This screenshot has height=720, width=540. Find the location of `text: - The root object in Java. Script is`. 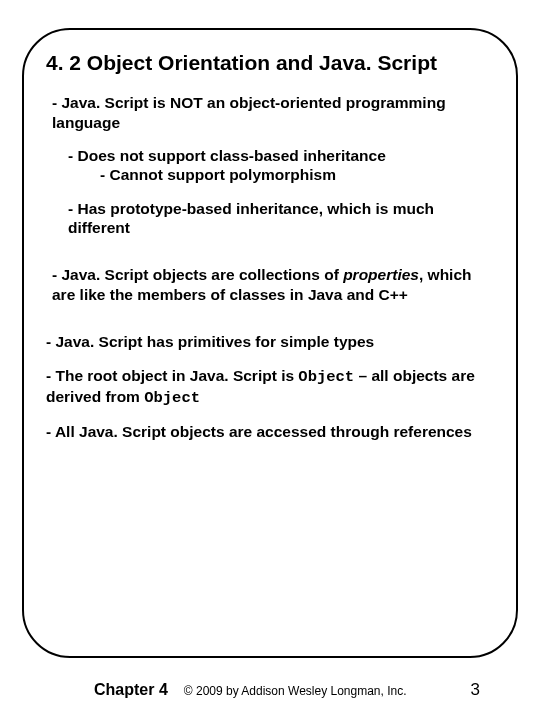

text: - The root object in Java. Script is is located at coordinates (172, 376).